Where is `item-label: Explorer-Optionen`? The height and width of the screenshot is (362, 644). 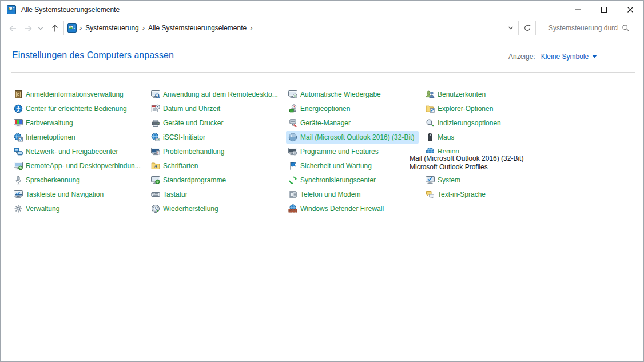 item-label: Explorer-Optionen is located at coordinates (466, 109).